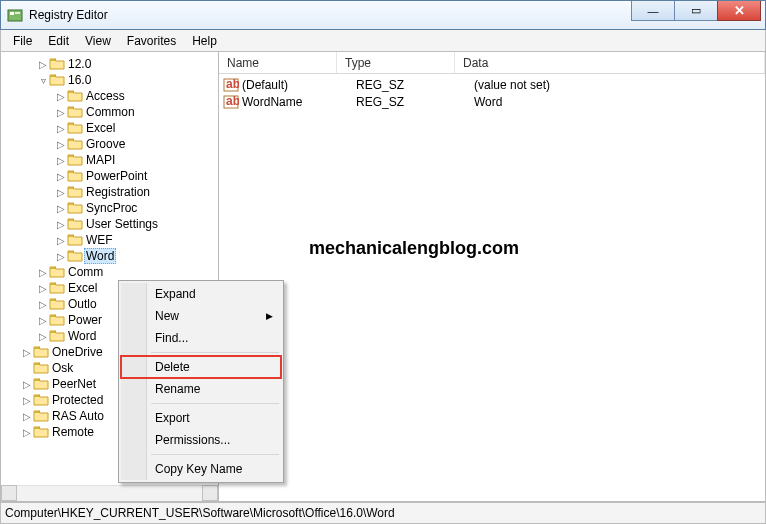  Describe the element at coordinates (110, 96) in the screenshot. I see `tree-item: ▷Access` at that location.